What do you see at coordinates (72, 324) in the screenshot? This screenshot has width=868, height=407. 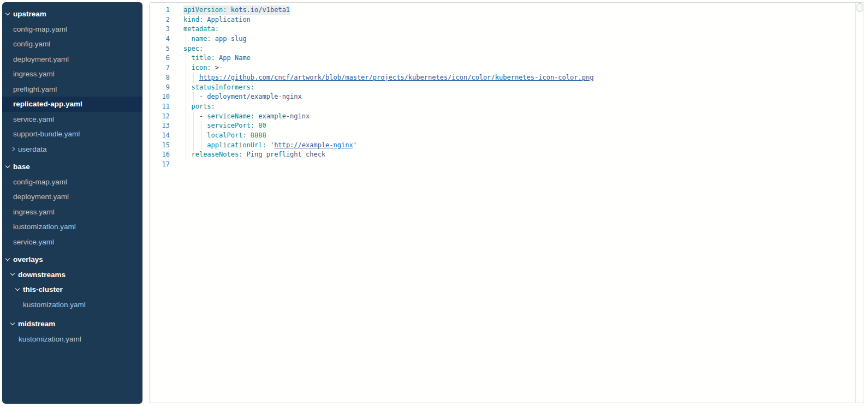 I see `tree-item-midstream: midstream` at bounding box center [72, 324].